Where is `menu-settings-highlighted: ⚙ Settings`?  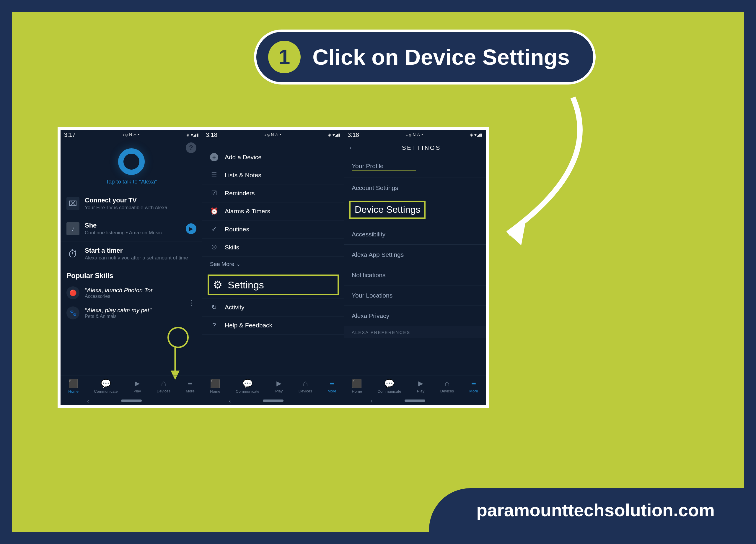
menu-settings-highlighted: ⚙ Settings is located at coordinates (273, 285).